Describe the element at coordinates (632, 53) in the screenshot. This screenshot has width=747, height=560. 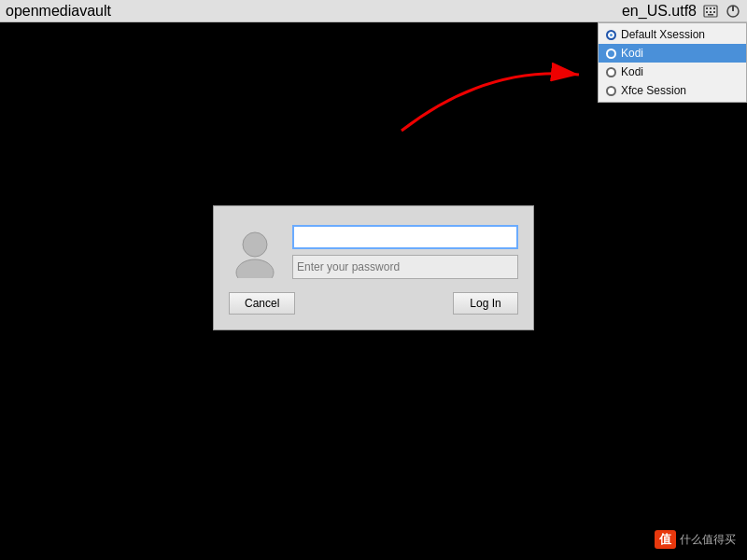
I see `session-kodi-highlight-label: Kodi` at that location.